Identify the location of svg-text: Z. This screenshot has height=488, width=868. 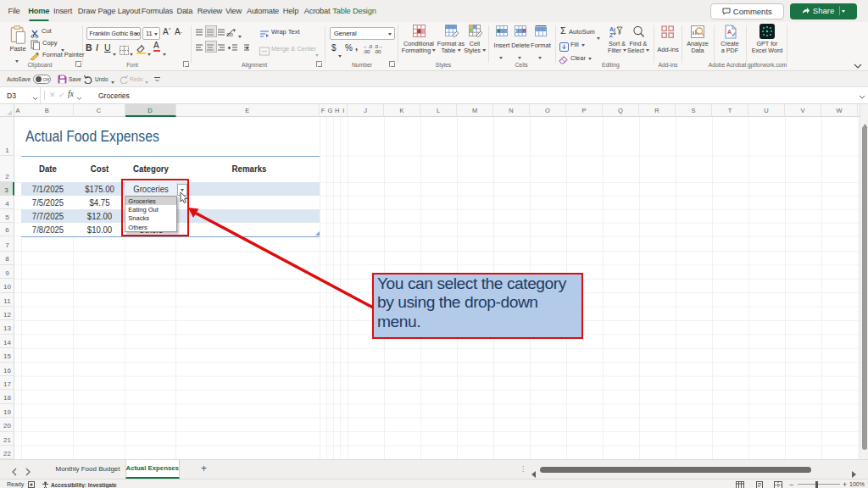
(611, 36).